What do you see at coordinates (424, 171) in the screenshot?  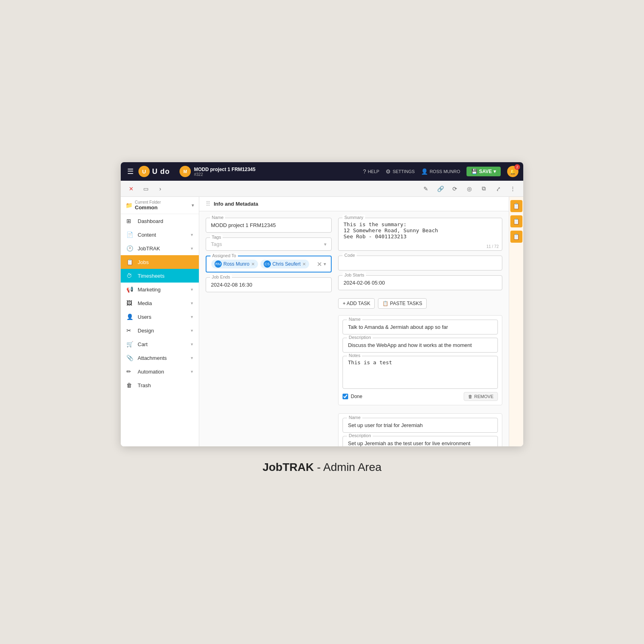 I see `user-icon: 👤` at bounding box center [424, 171].